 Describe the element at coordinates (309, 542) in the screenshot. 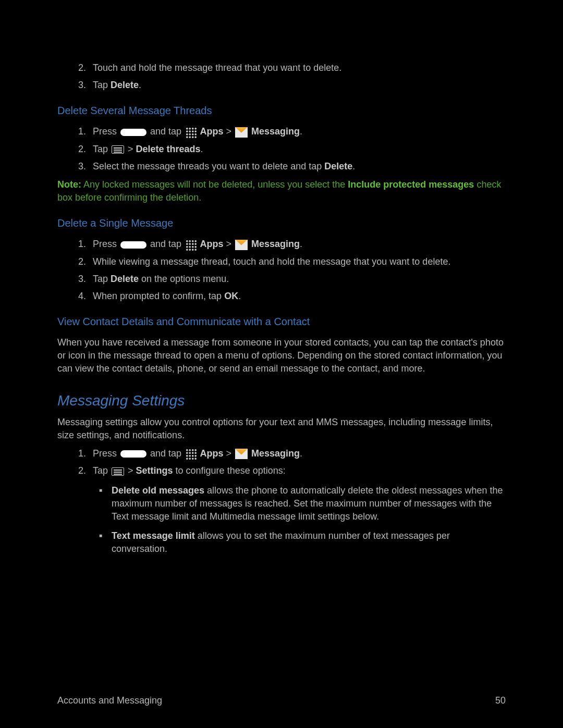

I see `bullet-text: Text message limit allows you to set the…` at that location.